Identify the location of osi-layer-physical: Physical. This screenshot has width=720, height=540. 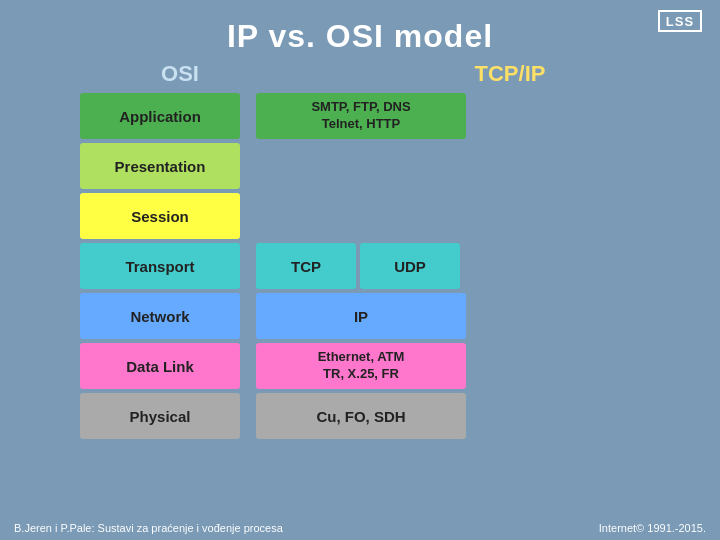
(160, 416).